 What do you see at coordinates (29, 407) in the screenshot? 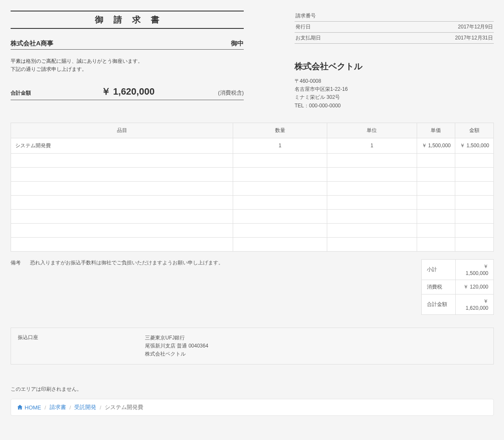
I see `breadcrumb-home: HOME` at bounding box center [29, 407].